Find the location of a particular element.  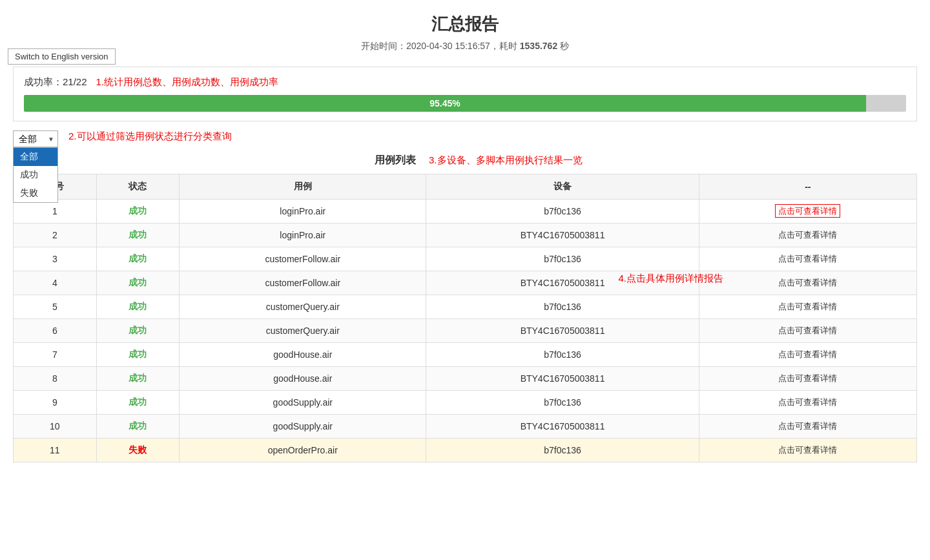

cell-id: 4 is located at coordinates (56, 283).